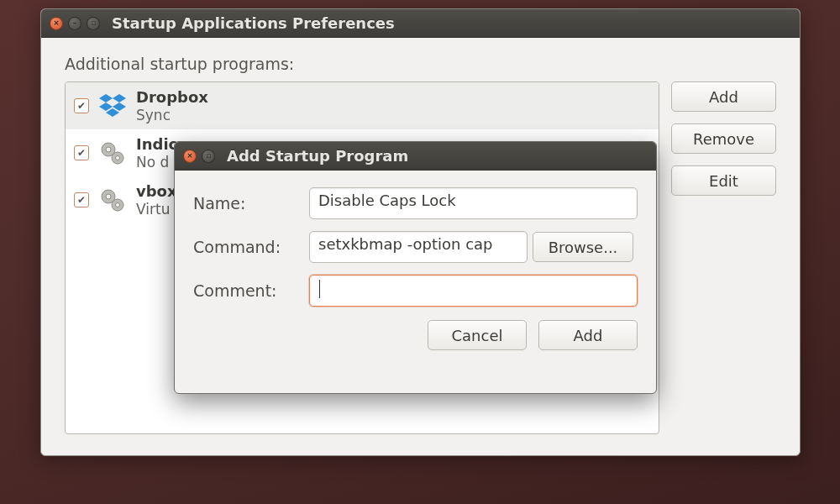  What do you see at coordinates (318, 156) in the screenshot?
I see `dialog-title: Add Startup Program` at bounding box center [318, 156].